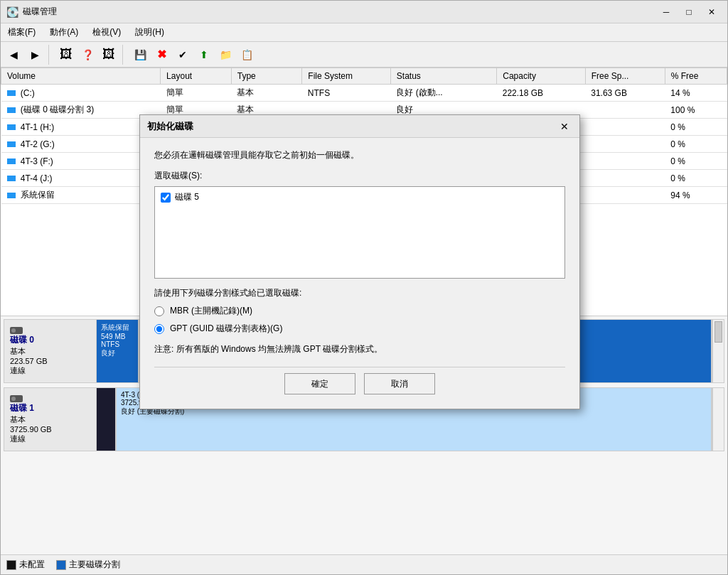 This screenshot has width=728, height=575. Describe the element at coordinates (117, 337) in the screenshot. I see `sys-partition-detail: 549 MB` at that location.